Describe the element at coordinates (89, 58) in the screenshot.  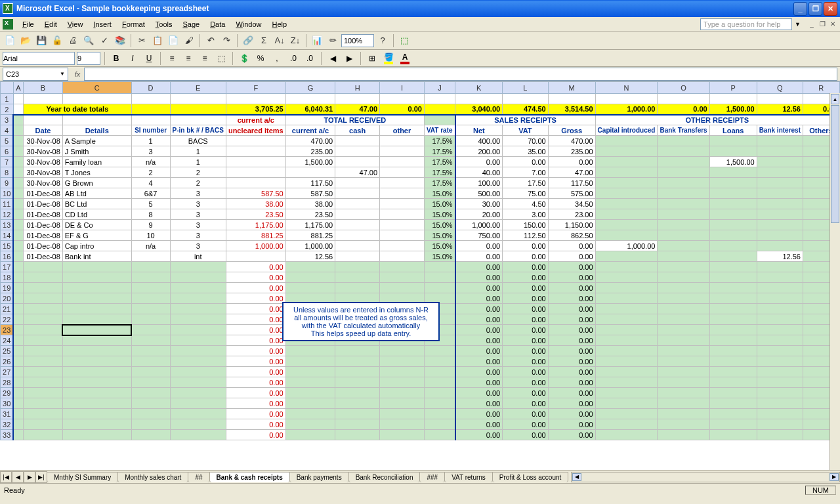
I see `font-size-select` at that location.